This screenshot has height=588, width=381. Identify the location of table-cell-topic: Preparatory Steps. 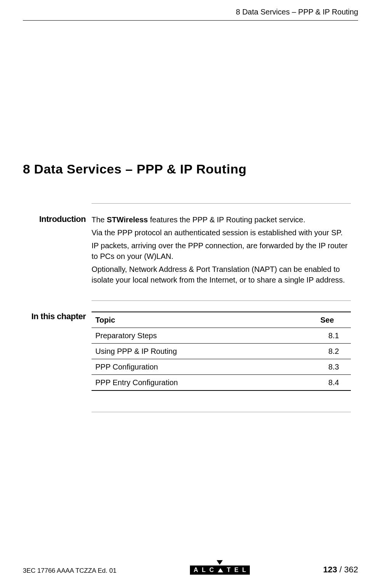
(204, 336).